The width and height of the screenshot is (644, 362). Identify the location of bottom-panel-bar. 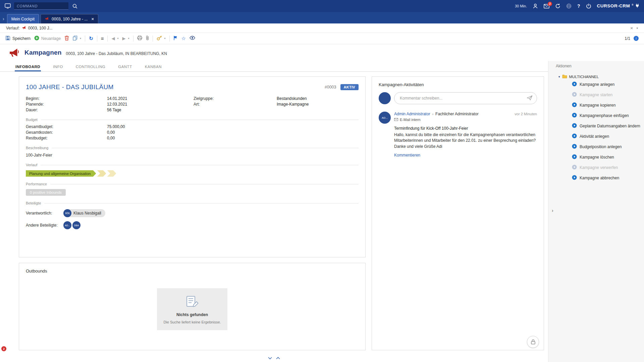
(274, 358).